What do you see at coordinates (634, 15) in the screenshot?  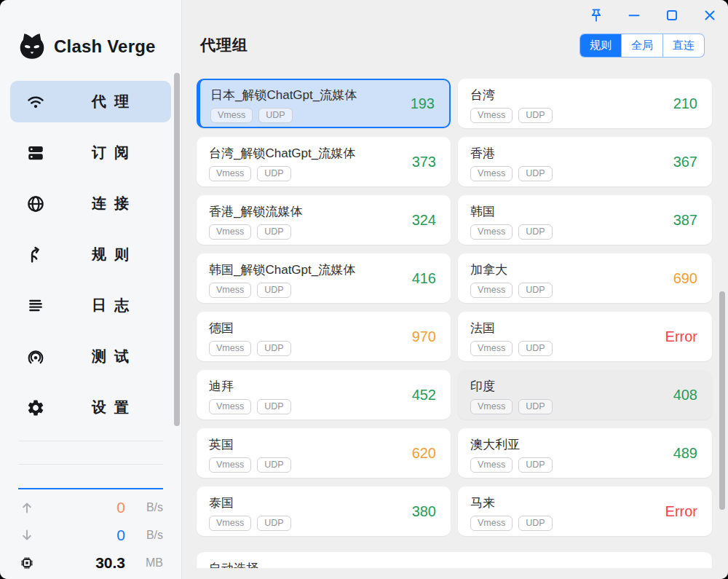 I see `minimize-button` at bounding box center [634, 15].